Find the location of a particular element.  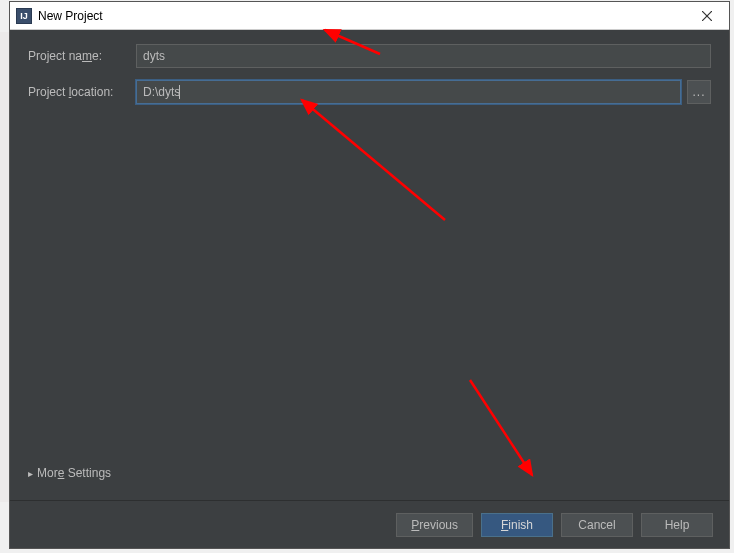

background-strip is located at coordinates (4, 267).